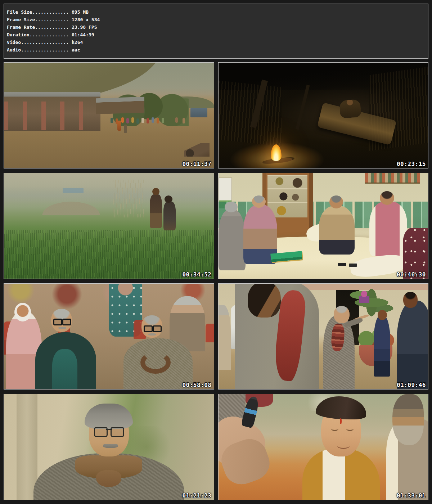 Image resolution: width=432 pixels, height=504 pixels. Describe the element at coordinates (342, 315) in the screenshot. I see `art-elder-head` at that location.